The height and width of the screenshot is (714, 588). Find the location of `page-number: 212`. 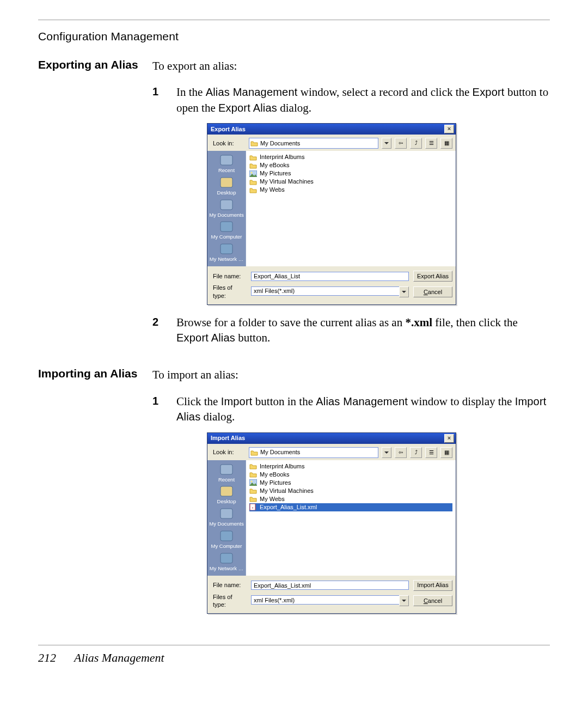

page-number: 212 is located at coordinates (47, 658).